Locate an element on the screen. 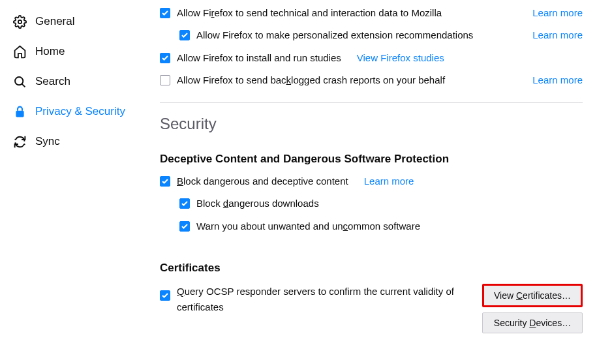 Image resolution: width=597 pixels, height=364 pixels. warn-uncommon-checkbox is located at coordinates (185, 226).